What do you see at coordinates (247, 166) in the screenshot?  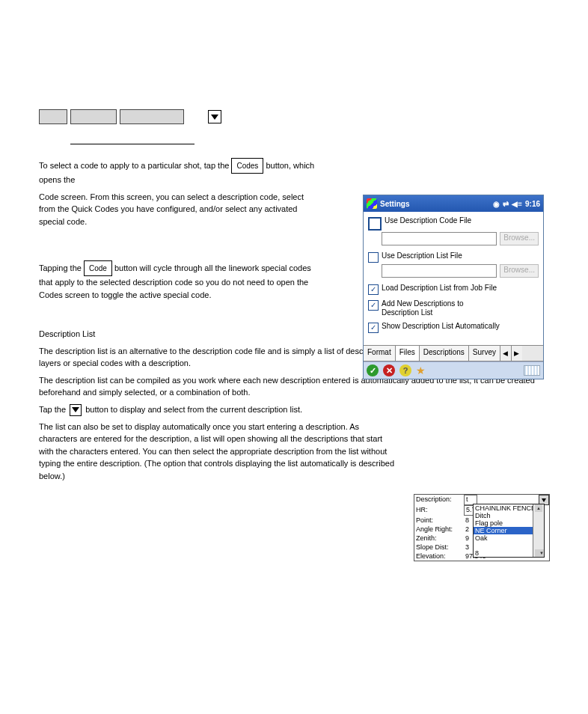 I see `codes-button: Codes` at bounding box center [247, 166].